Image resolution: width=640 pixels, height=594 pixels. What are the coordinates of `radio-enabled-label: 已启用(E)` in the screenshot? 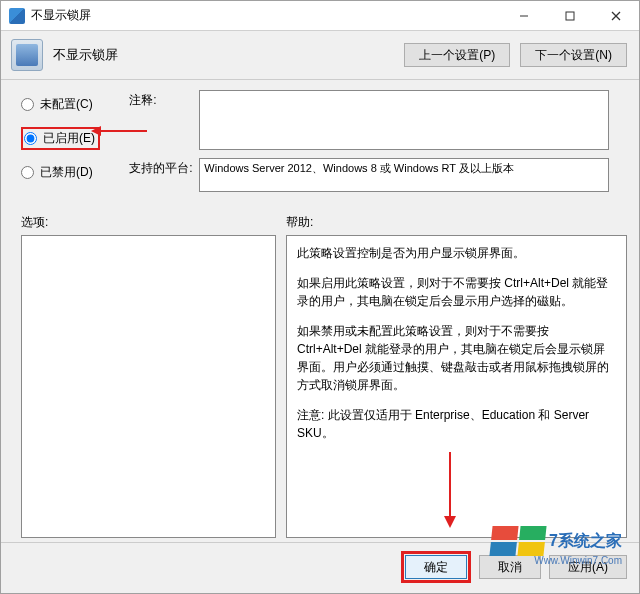 It's located at (69, 138).